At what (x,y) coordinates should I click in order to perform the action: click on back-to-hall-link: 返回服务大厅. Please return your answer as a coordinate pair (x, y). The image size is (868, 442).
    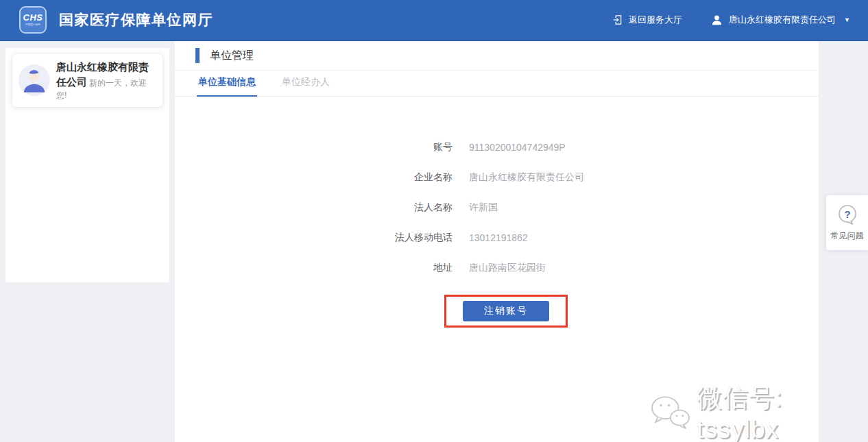
    Looking at the image, I should click on (647, 20).